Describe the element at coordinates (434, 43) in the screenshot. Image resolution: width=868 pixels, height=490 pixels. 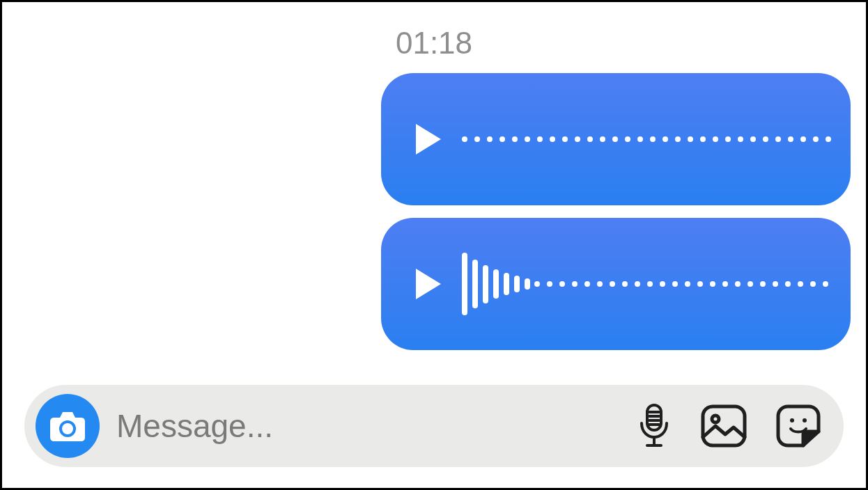
I see `conversation-timestamp: 01:18` at that location.